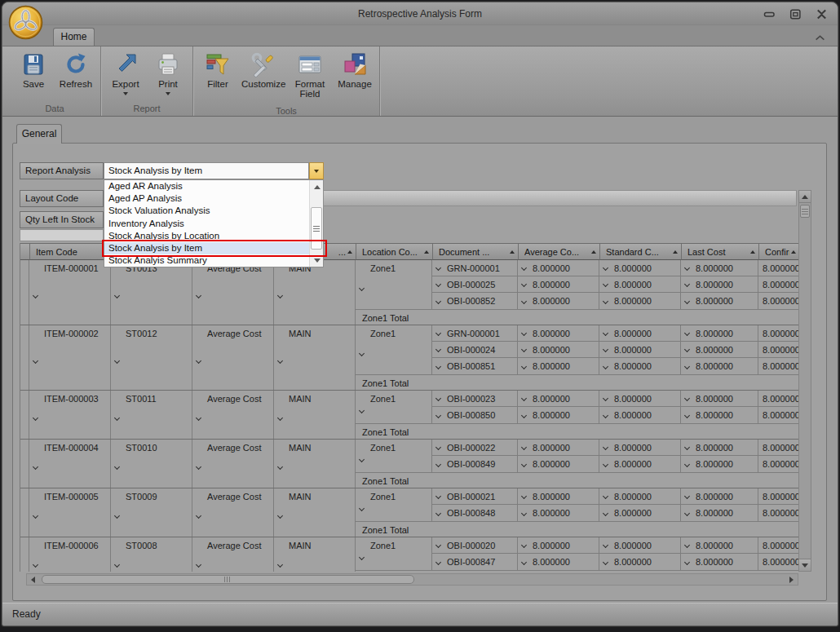 The width and height of the screenshot is (840, 632). I want to click on combo-dropdown-button, so click(316, 171).